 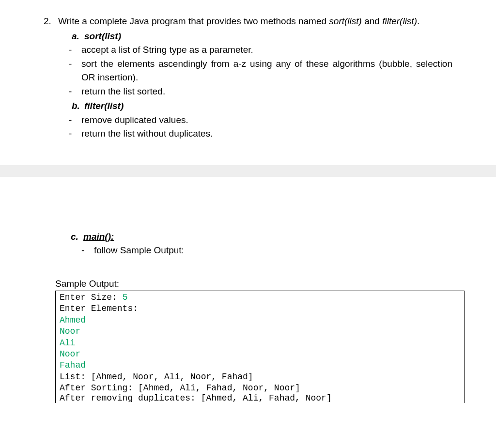 What do you see at coordinates (267, 71) in the screenshot?
I see `part-a-item-1: sort the elements ascendingly from a-z u…` at bounding box center [267, 71].